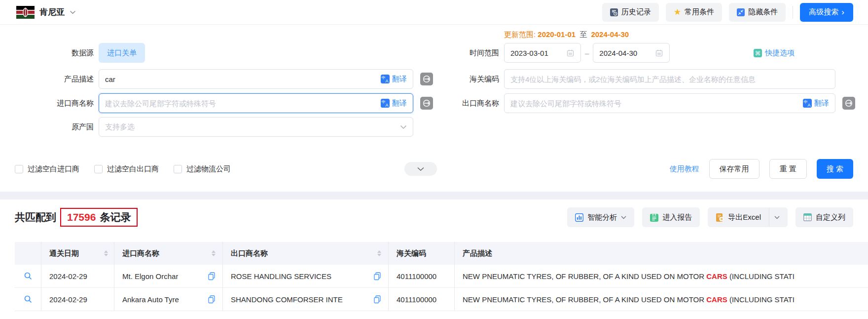 This screenshot has width=868, height=319. What do you see at coordinates (774, 53) in the screenshot?
I see `quick-options-link: ⌘ 快捷选项` at bounding box center [774, 53].